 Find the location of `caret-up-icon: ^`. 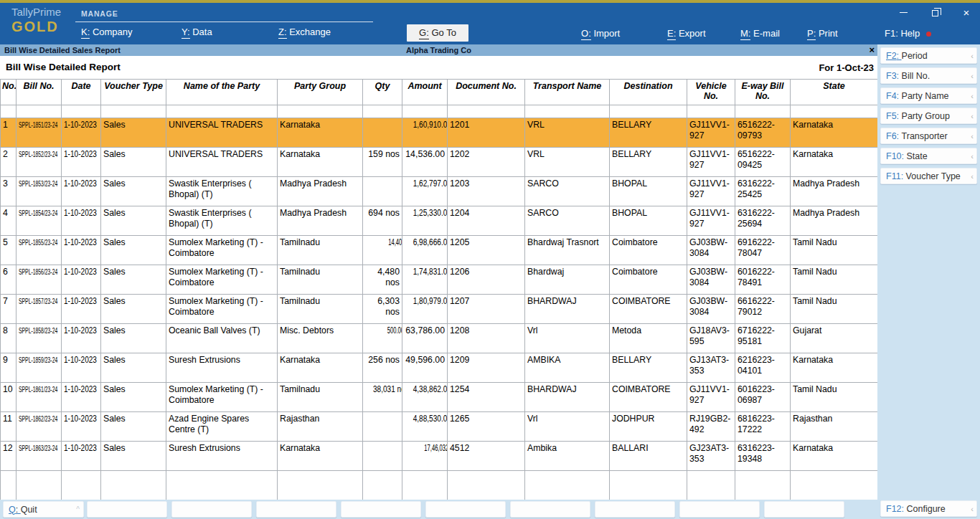

caret-up-icon: ^ is located at coordinates (77, 509).